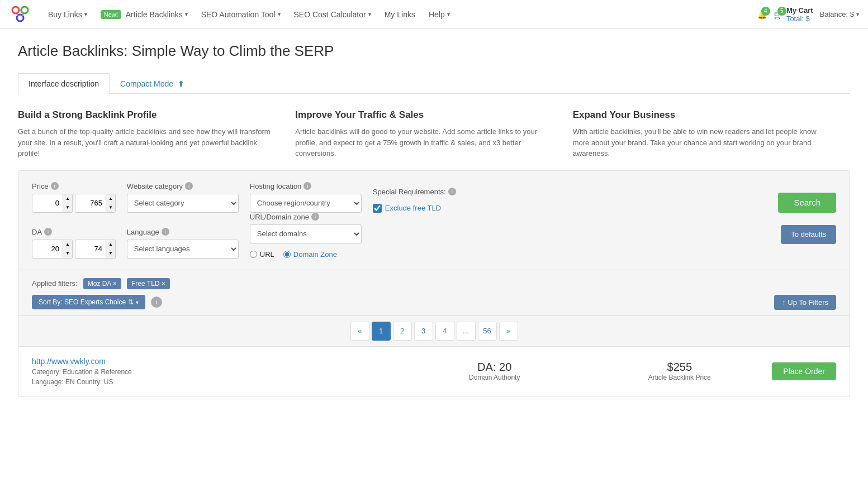 The height and width of the screenshot is (478, 868). Describe the element at coordinates (111, 199) in the screenshot. I see `price-max-up: ▲` at that location.